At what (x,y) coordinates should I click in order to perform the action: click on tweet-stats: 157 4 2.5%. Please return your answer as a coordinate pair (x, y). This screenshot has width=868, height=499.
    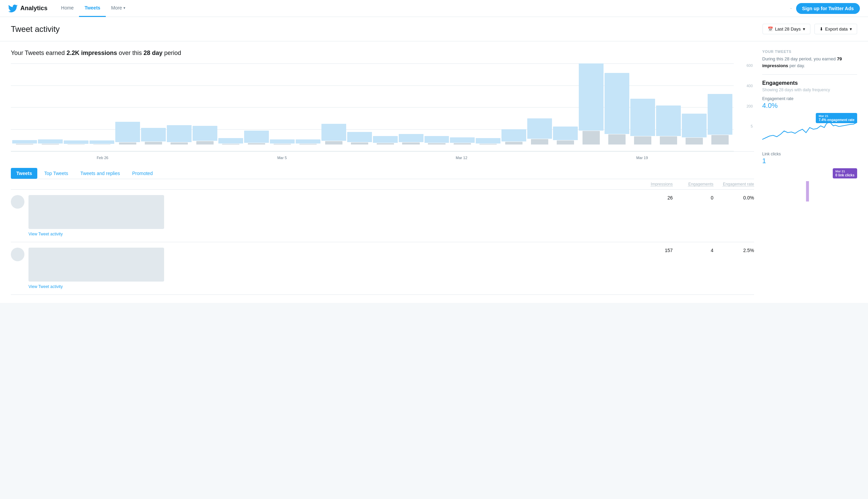
    Looking at the image, I should click on (693, 250).